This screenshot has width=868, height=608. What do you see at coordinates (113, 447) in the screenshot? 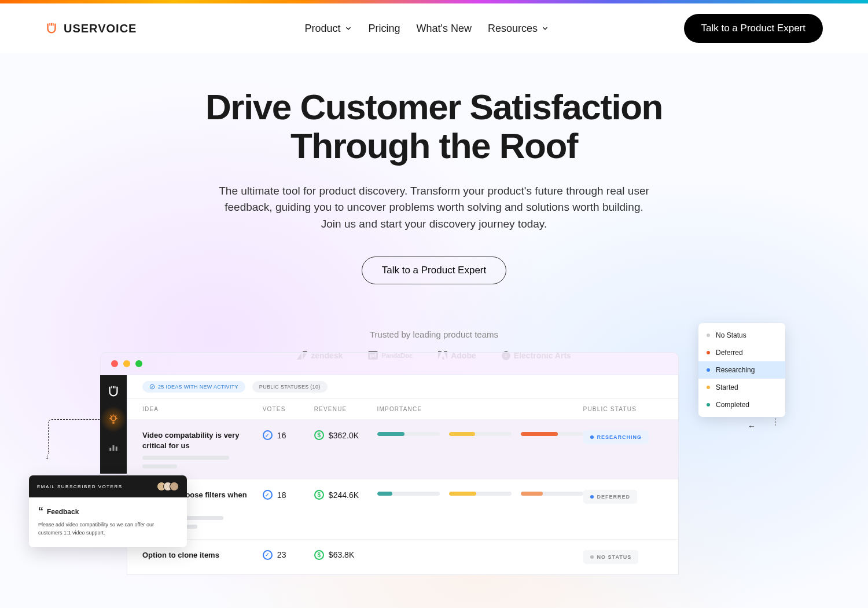
I see `chart-icon` at bounding box center [113, 447].